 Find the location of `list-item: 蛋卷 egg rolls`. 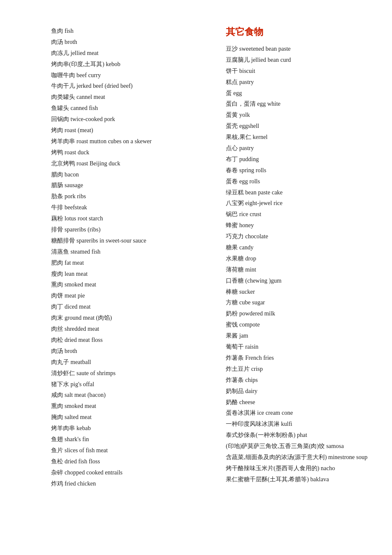

list-item: 蛋卷 egg rolls is located at coordinates (297, 182).